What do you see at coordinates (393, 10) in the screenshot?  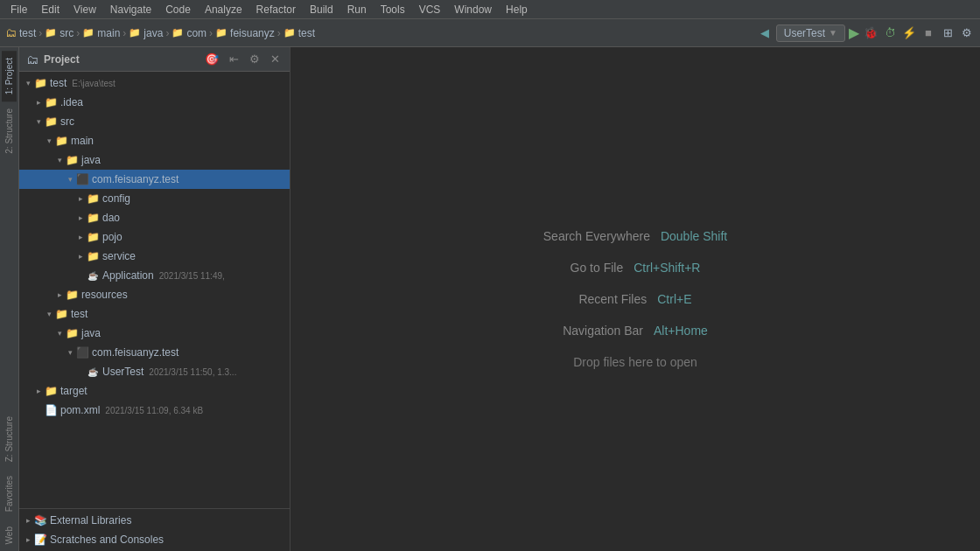 I see `menu-tools: Tools` at bounding box center [393, 10].